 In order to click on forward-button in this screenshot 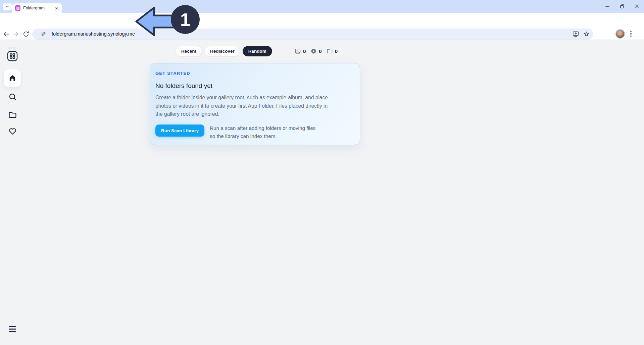, I will do `click(16, 34)`.